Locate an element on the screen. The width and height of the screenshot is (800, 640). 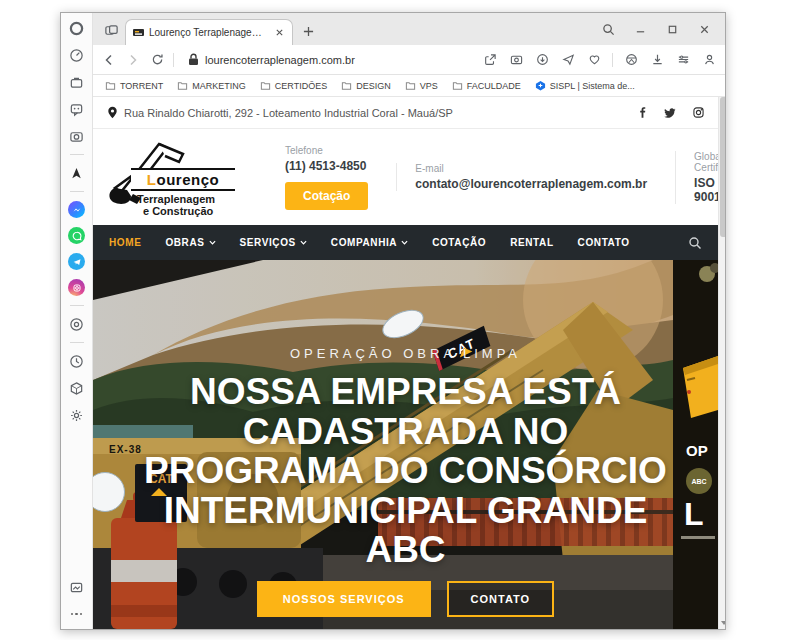
lock-icon is located at coordinates (194, 60).